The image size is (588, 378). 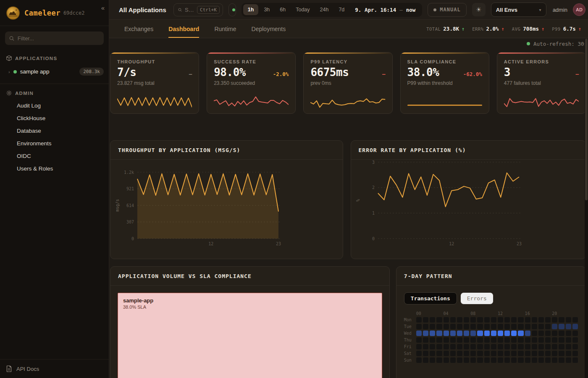 What do you see at coordinates (55, 169) in the screenshot?
I see `sidebar-item-users-roles: Users & Roles` at bounding box center [55, 169].